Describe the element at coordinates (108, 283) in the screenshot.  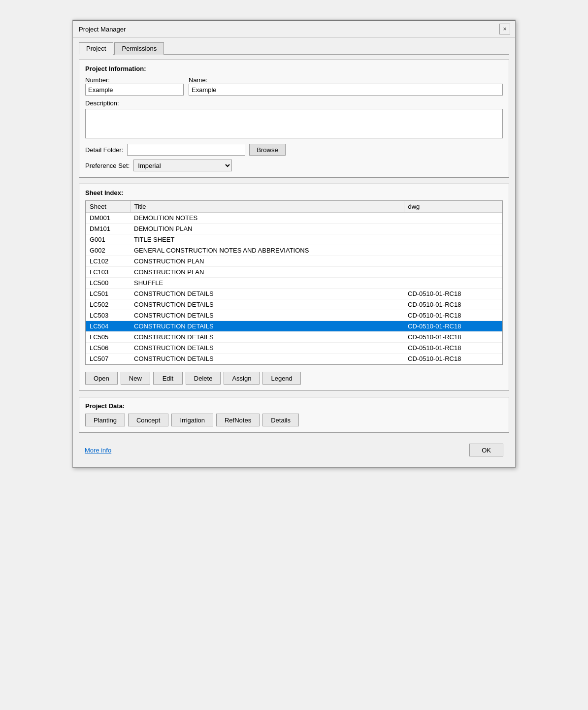
I see `cell-sheet: LC500` at that location.